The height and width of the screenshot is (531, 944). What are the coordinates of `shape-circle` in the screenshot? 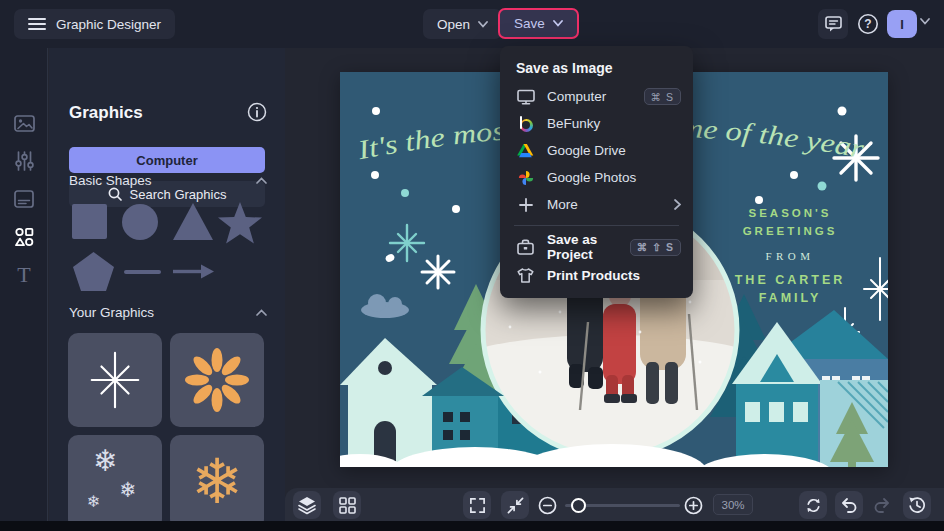 It's located at (140, 222).